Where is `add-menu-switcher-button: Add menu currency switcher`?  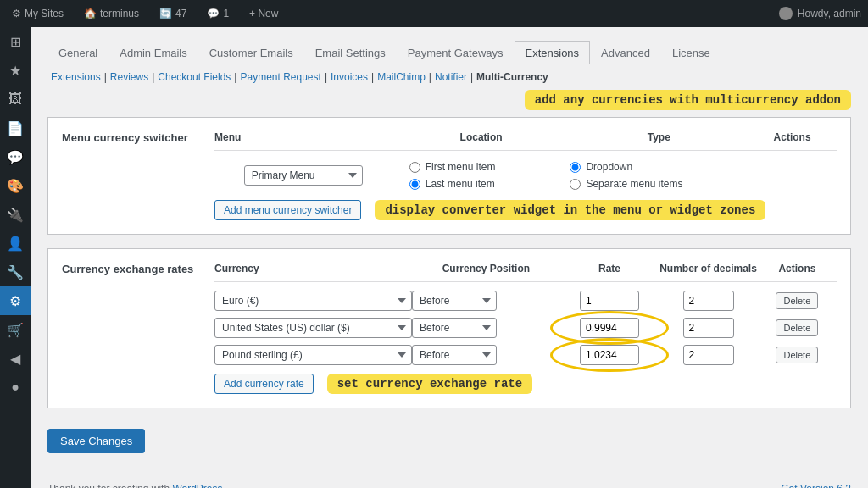
add-menu-switcher-button: Add menu currency switcher is located at coordinates (288, 210).